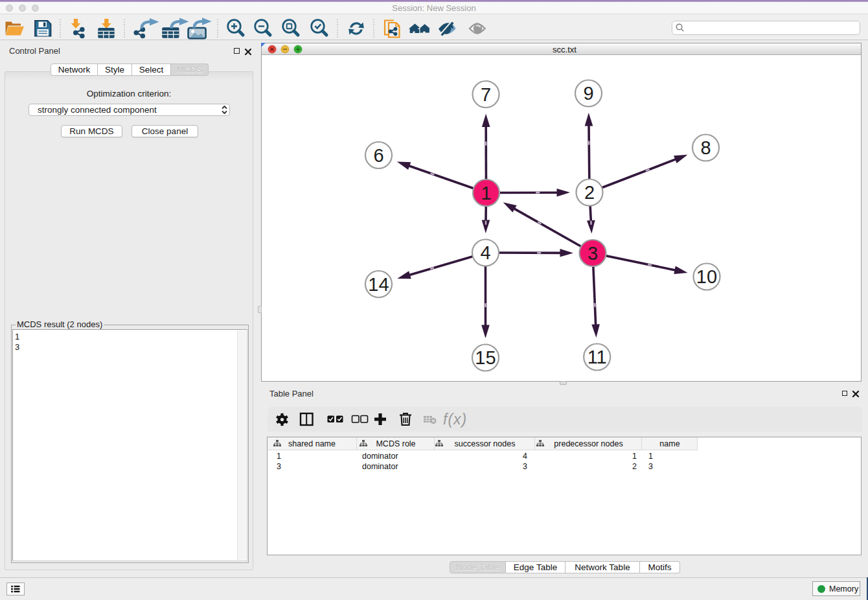 The width and height of the screenshot is (868, 600). What do you see at coordinates (597, 357) in the screenshot?
I see `svg-text: 11` at bounding box center [597, 357].